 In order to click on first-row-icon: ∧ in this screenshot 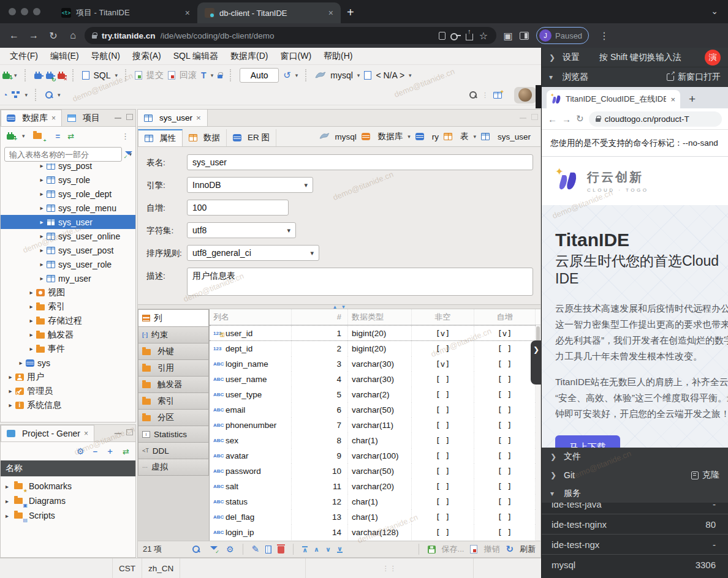, I will do `click(305, 550)`.